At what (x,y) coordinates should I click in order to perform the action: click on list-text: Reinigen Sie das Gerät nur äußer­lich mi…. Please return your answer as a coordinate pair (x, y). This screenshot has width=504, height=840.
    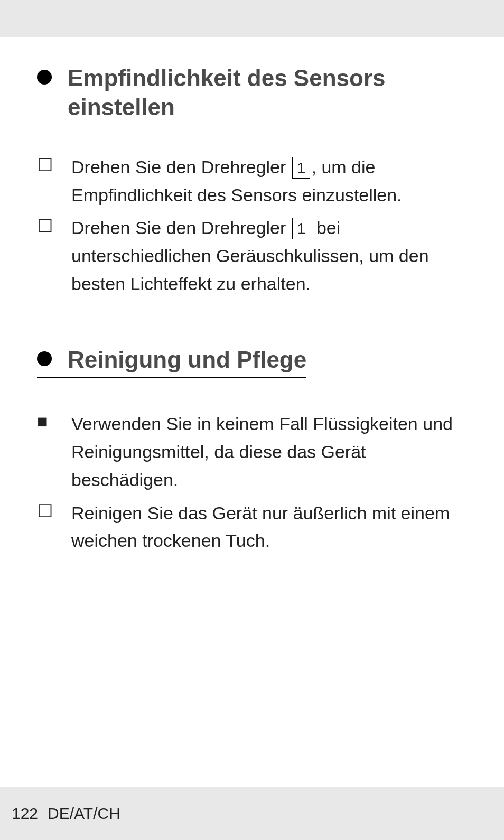
    Looking at the image, I should click on (269, 527).